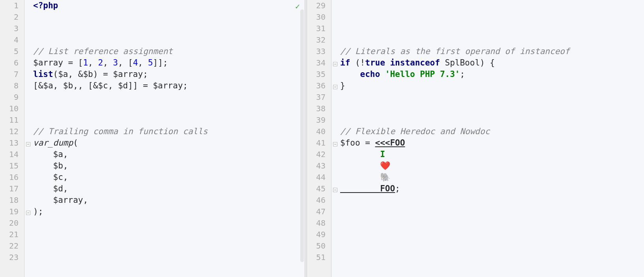 Image resolution: width=644 pixels, height=277 pixels. I want to click on line-number: 9, so click(12, 97).